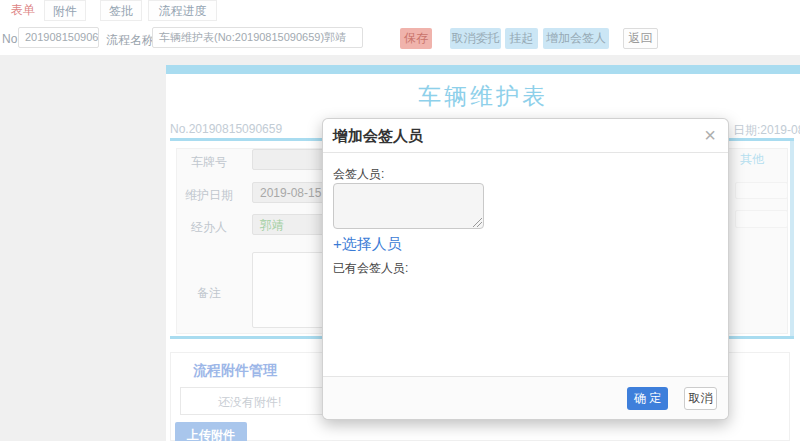  What do you see at coordinates (416, 38) in the screenshot?
I see `save-button: 保存` at bounding box center [416, 38].